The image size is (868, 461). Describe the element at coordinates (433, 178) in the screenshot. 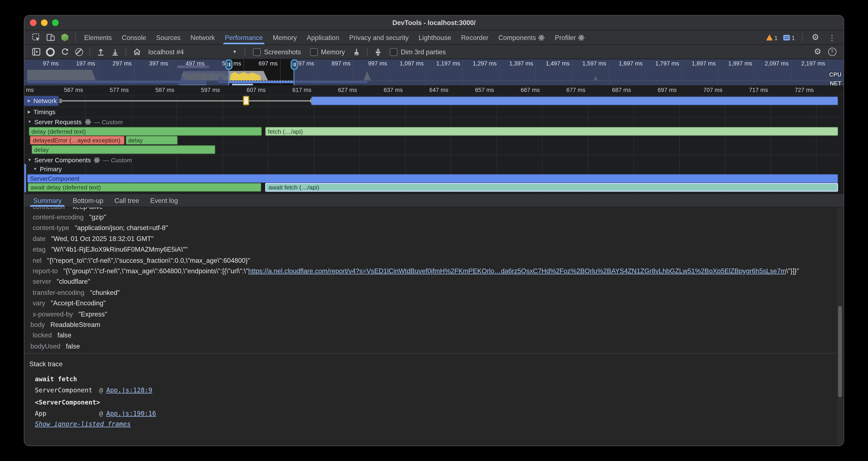

I see `timeline-bar-servercomponent: ServerComponent` at that location.